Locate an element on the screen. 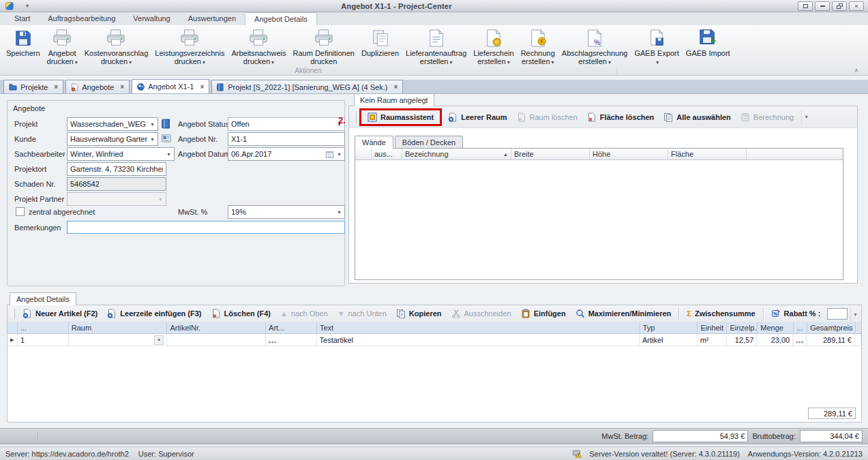 The height and width of the screenshot is (460, 868). ribbon-tab-verwaltung: Verwaltung is located at coordinates (151, 19).